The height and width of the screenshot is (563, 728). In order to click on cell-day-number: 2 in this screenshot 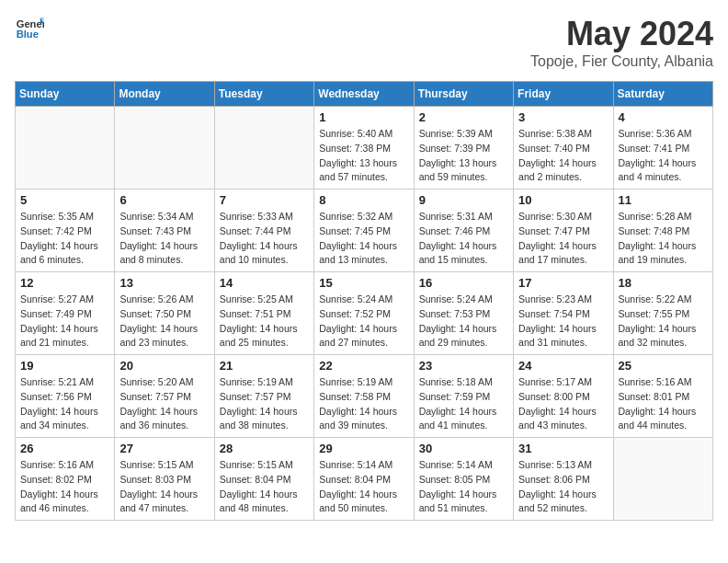, I will do `click(463, 118)`.